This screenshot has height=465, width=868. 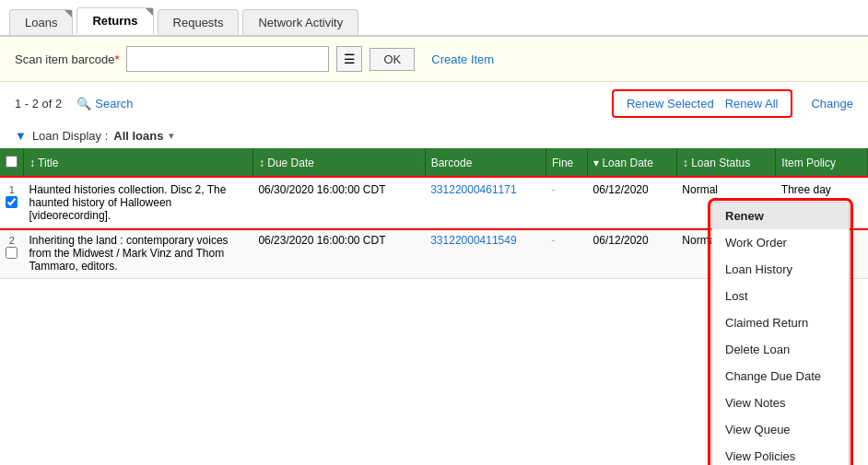 What do you see at coordinates (105, 103) in the screenshot?
I see `search-link: 🔍 Search` at bounding box center [105, 103].